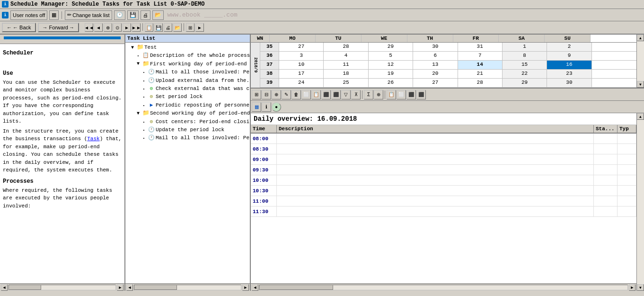 The height and width of the screenshot is (296, 644). What do you see at coordinates (480, 65) in the screenshot?
I see `cal-fr-37: 14` at bounding box center [480, 65].